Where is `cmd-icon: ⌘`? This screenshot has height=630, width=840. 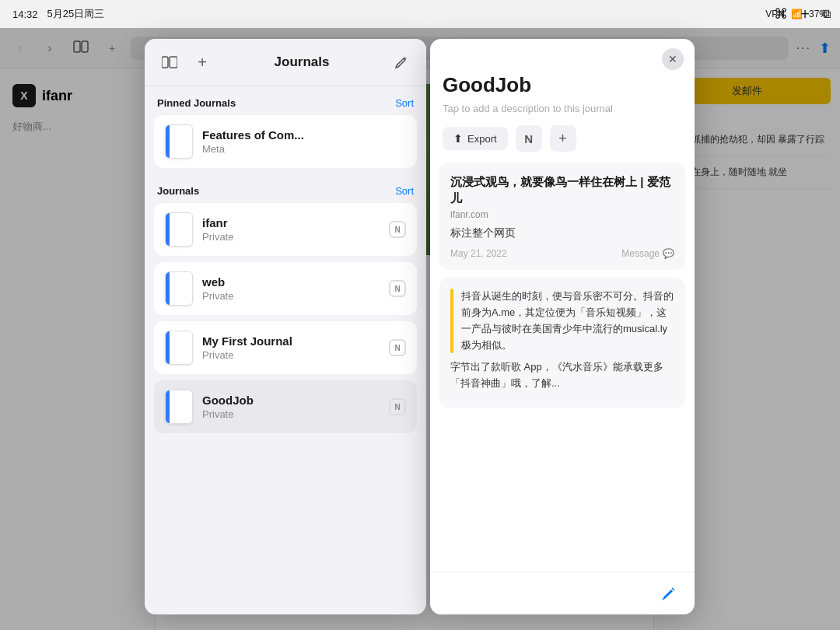
cmd-icon: ⌘ is located at coordinates (781, 14).